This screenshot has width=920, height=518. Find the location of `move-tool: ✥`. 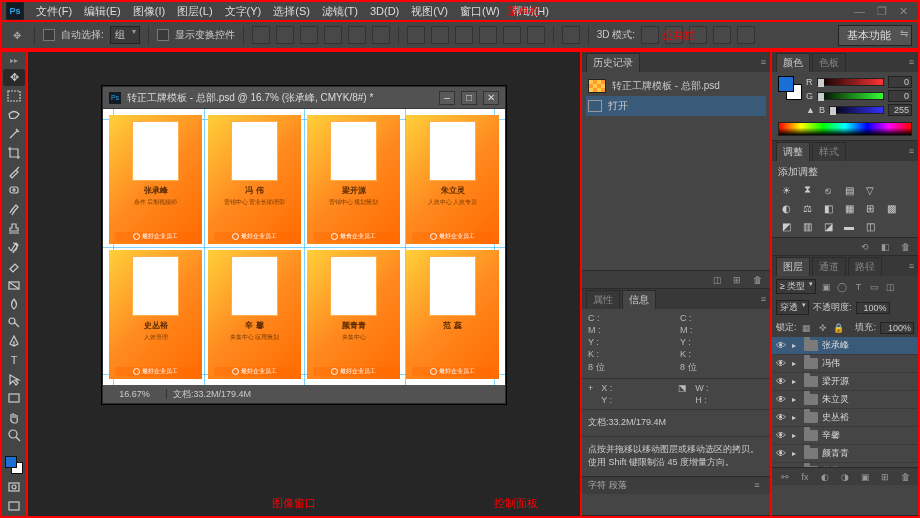

move-tool: ✥ is located at coordinates (14, 78).